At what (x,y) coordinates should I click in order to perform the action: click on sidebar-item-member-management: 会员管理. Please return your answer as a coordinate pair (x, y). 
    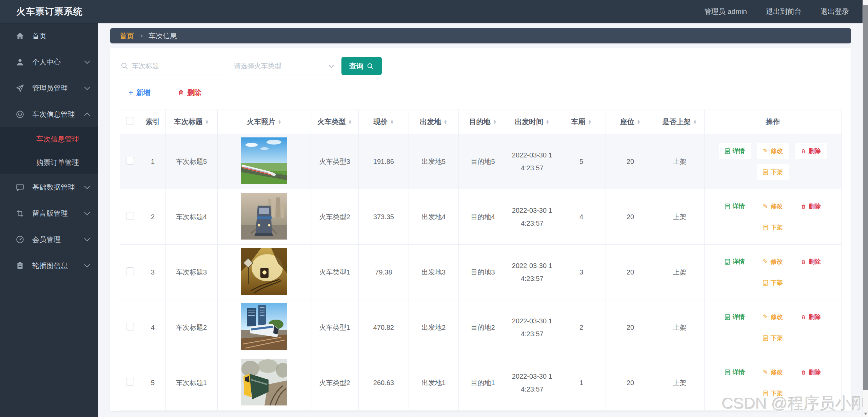
    Looking at the image, I should click on (49, 240).